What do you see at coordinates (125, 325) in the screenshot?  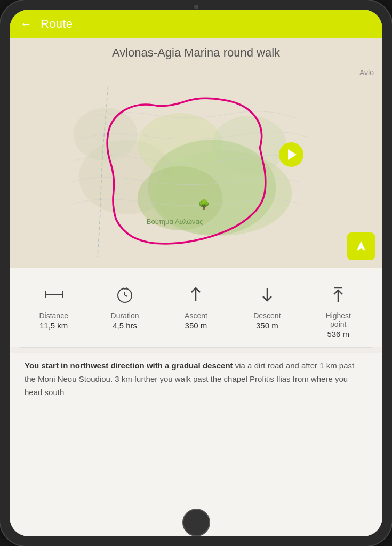 I see `duration-value: 4,5 hrs` at bounding box center [125, 325].